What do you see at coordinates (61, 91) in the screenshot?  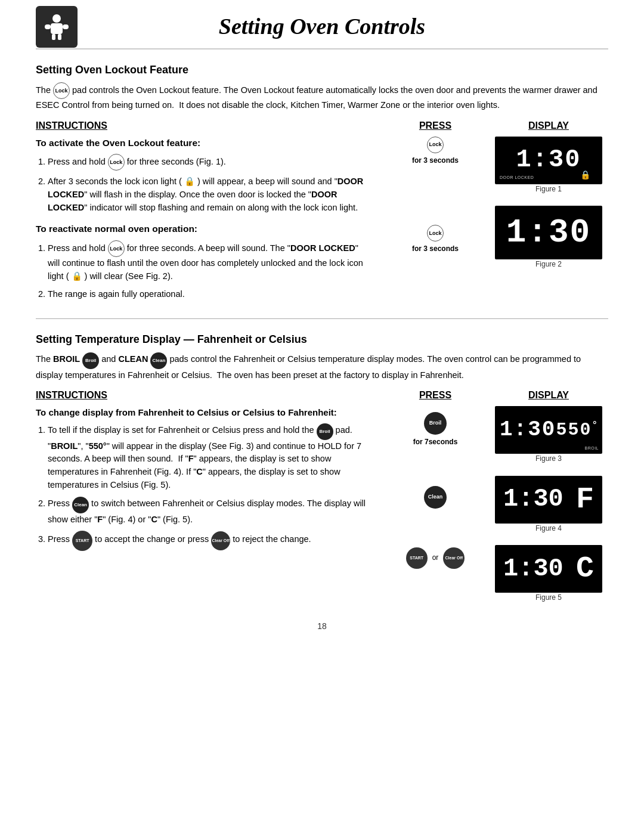 I see `lock-pad-icon: Lock` at bounding box center [61, 91].